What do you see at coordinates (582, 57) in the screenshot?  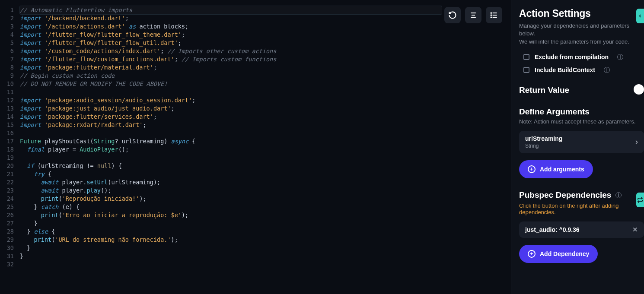 I see `exclude-option-row: Exclude from compilation i` at bounding box center [582, 57].